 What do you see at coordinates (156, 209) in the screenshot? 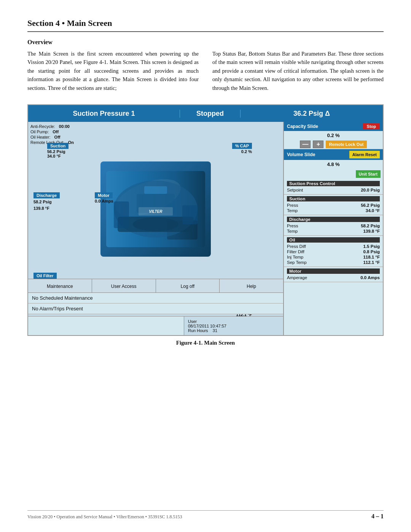
I see `compressor-image: VILTER` at bounding box center [156, 209].